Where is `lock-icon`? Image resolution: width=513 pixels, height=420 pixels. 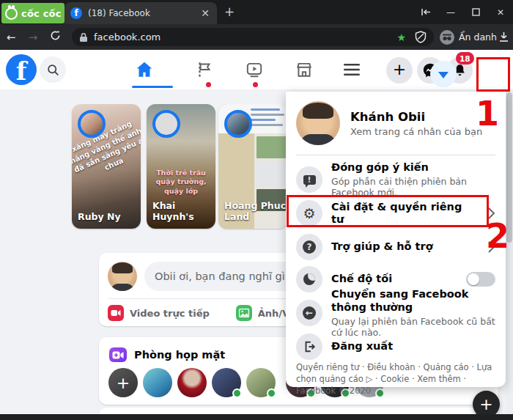 lock-icon is located at coordinates (84, 37).